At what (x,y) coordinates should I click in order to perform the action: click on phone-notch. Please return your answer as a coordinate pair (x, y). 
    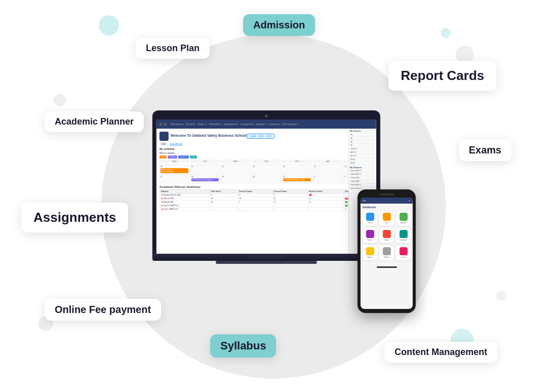
    Looking at the image, I should click on (386, 194).